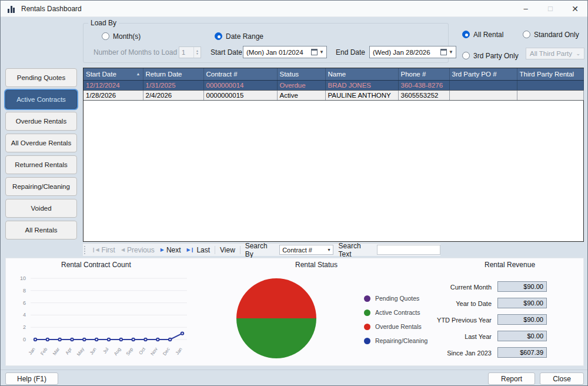 The image size is (588, 386). Describe the element at coordinates (121, 36) in the screenshot. I see `months-radio: Month(s)` at that location.